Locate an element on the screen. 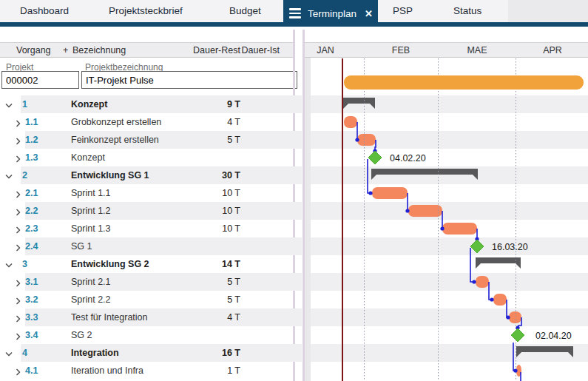 This screenshot has width=588, height=381. tab-status: Status is located at coordinates (467, 11).